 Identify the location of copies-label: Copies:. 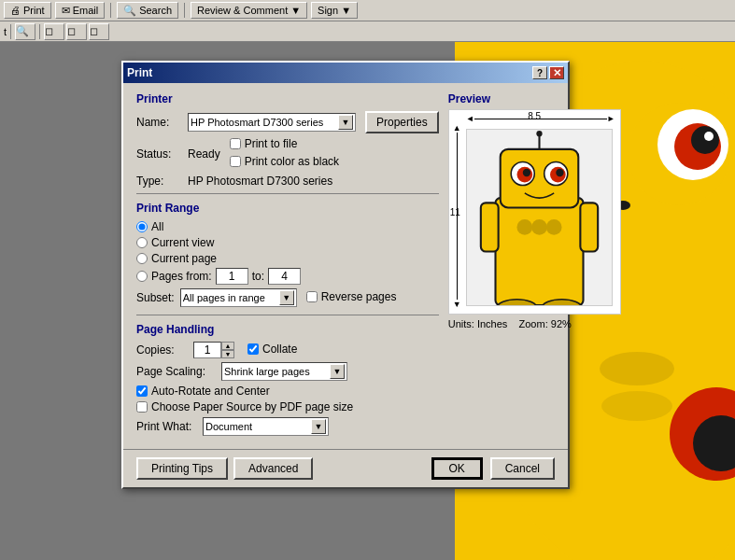
(163, 350).